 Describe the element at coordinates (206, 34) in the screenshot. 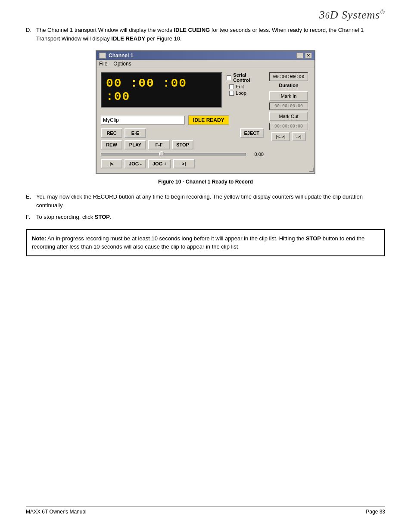

I see `item-d-text: D. The Channel 1 transport Window will d…` at that location.